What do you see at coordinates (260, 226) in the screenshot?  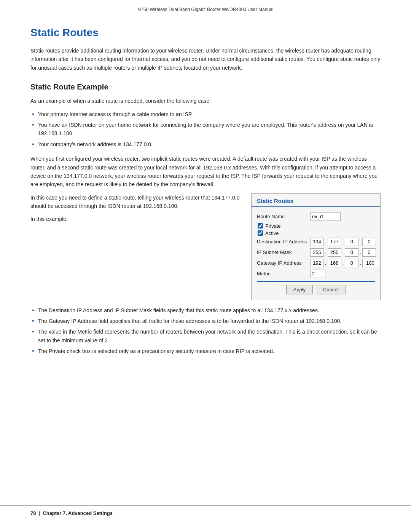 I see `private-checkbox` at bounding box center [260, 226].